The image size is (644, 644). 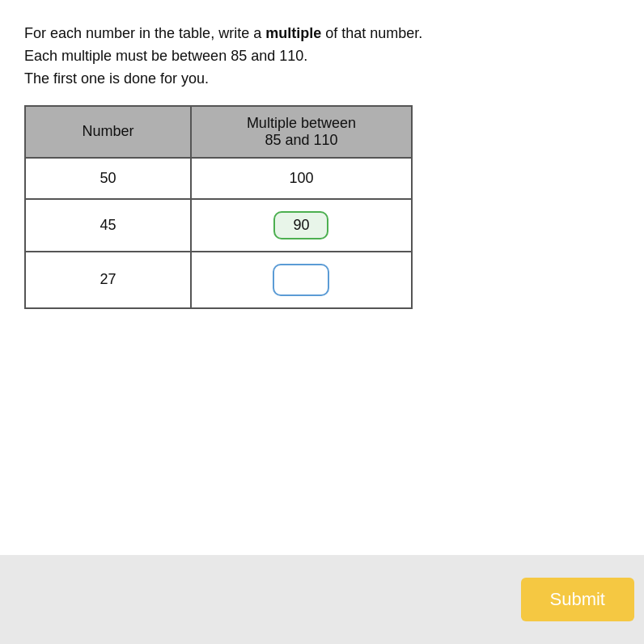 I want to click on number-cell: 50, so click(x=108, y=178).